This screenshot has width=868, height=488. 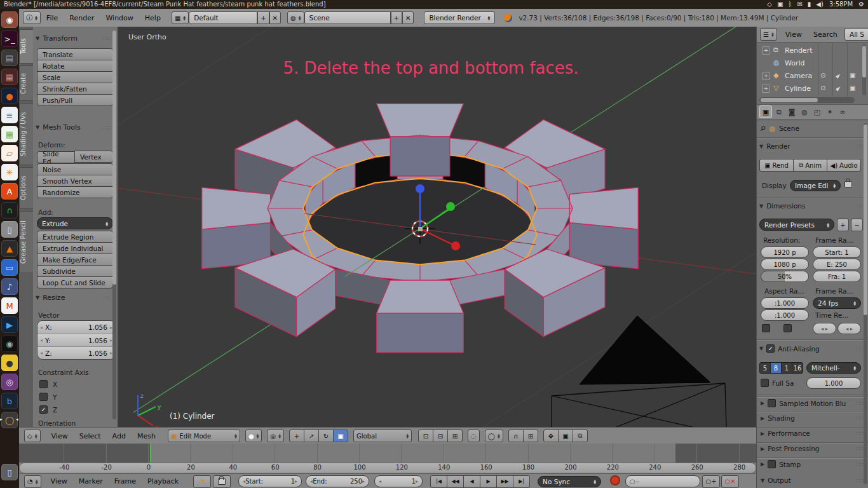 I want to click on panel-header-post-processing: ▶Post Processing∷∷, so click(x=812, y=449).